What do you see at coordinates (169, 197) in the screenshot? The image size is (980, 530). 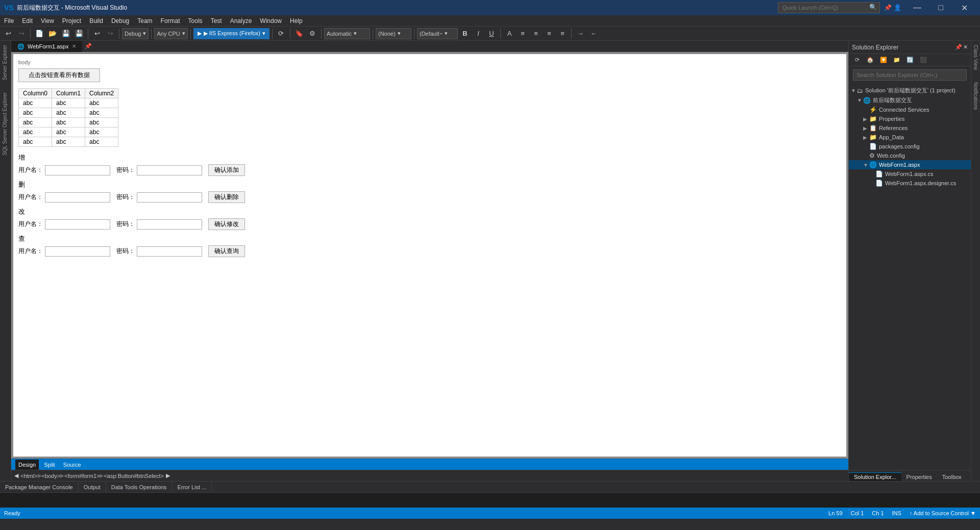 I see `delete-password-input` at bounding box center [169, 197].